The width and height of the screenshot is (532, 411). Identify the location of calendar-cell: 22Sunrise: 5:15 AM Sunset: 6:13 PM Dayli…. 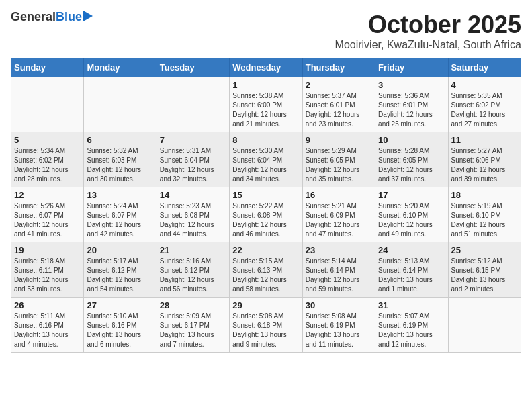
(266, 270).